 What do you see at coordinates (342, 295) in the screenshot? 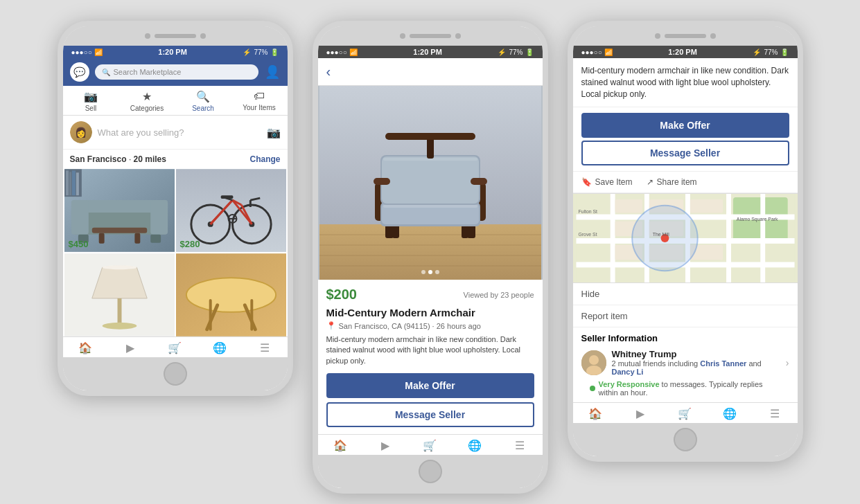
I see `item-price: $200` at bounding box center [342, 295].